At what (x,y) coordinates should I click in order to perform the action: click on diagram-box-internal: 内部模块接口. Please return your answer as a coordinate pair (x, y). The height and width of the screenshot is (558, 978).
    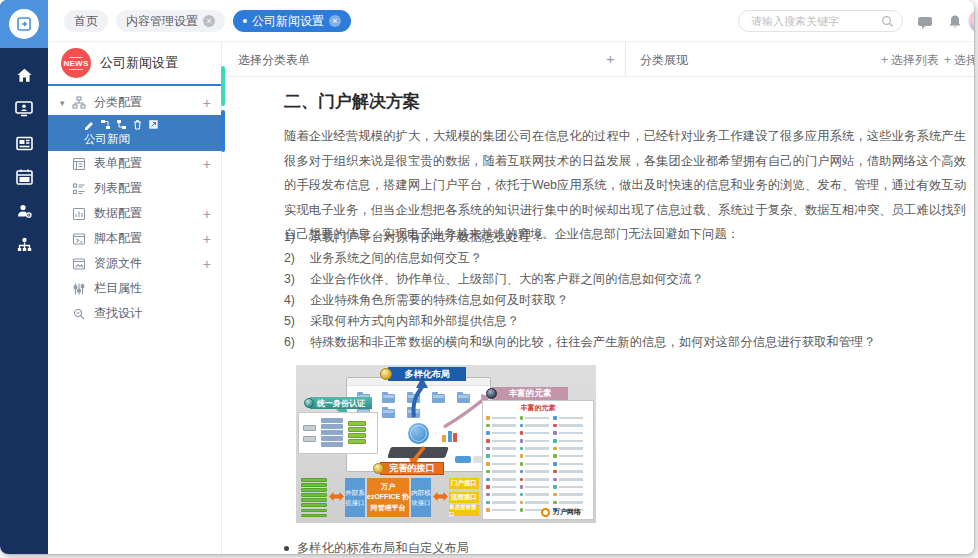
    Looking at the image, I should click on (421, 498).